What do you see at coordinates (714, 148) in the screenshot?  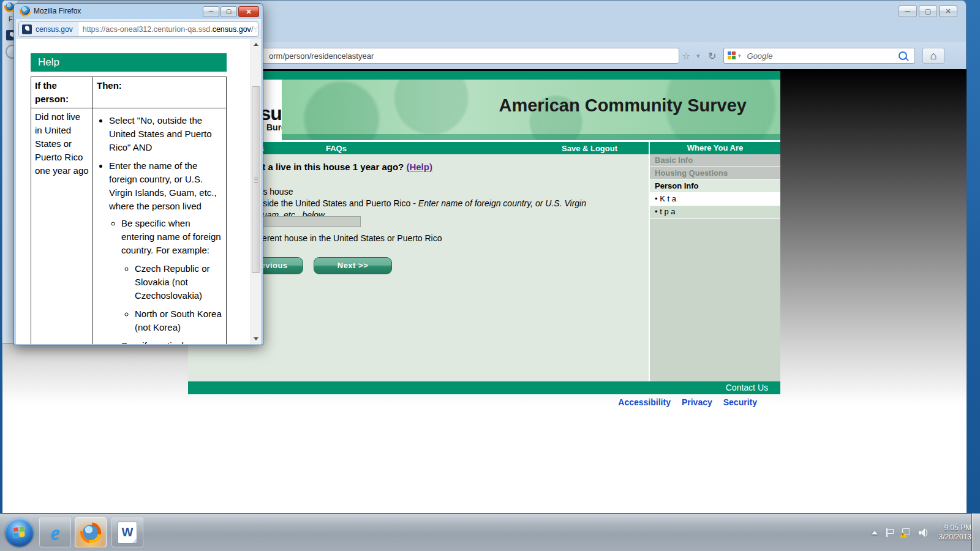 I see `where-you-are-header: Where You Are` at bounding box center [714, 148].